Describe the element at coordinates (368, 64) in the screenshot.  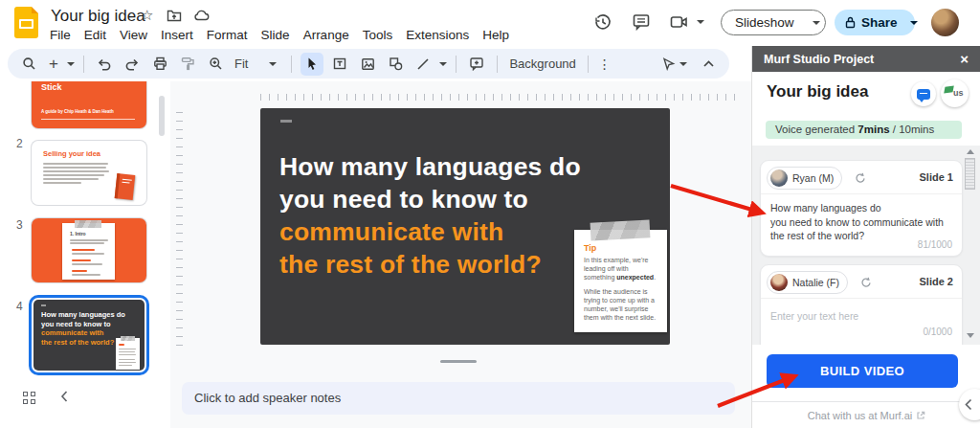
I see `insert-image-icon` at that location.